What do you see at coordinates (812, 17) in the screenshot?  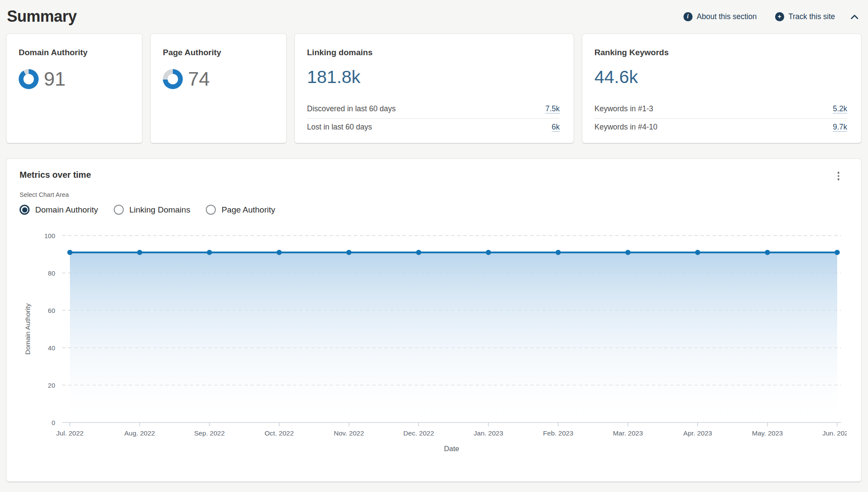 I see `track-this-site-label: Track this site` at bounding box center [812, 17].